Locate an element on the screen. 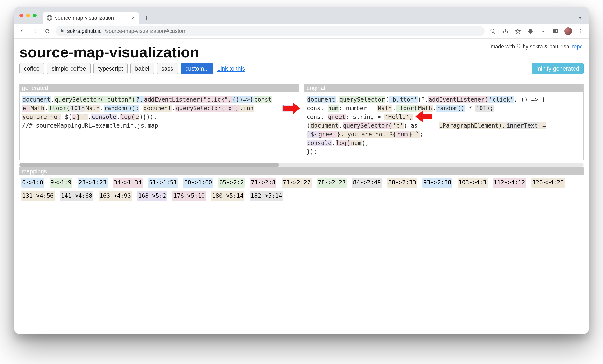  mapping-token: 71->2:8 is located at coordinates (263, 183).